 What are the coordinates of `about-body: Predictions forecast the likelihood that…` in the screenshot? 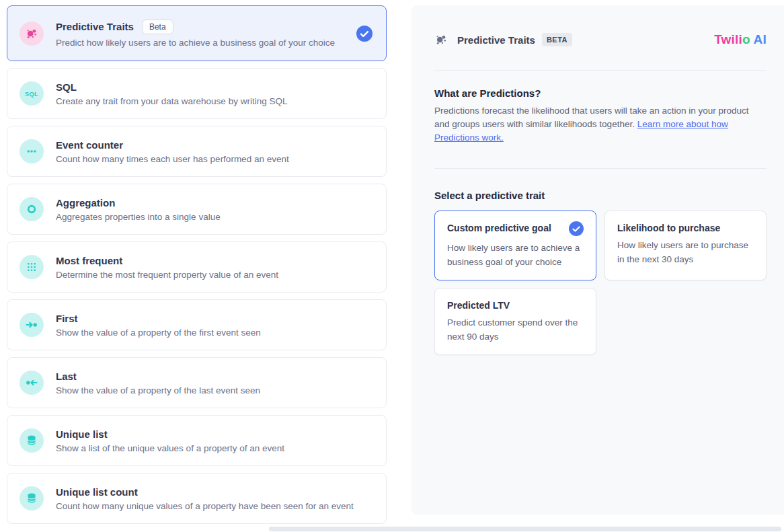 It's located at (596, 124).